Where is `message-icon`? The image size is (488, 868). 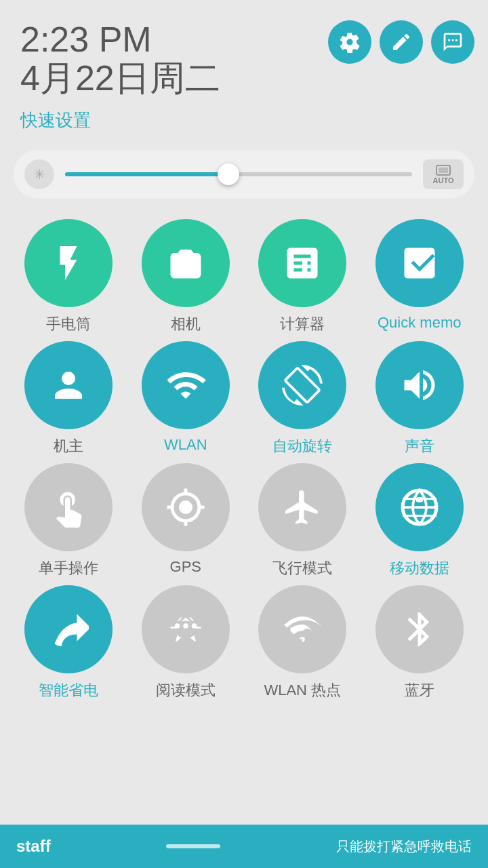 message-icon is located at coordinates (453, 42).